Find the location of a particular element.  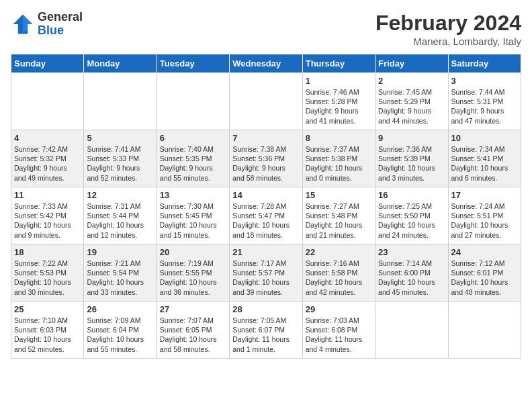

day-info: Sunset: 6:08 PM is located at coordinates (339, 330).